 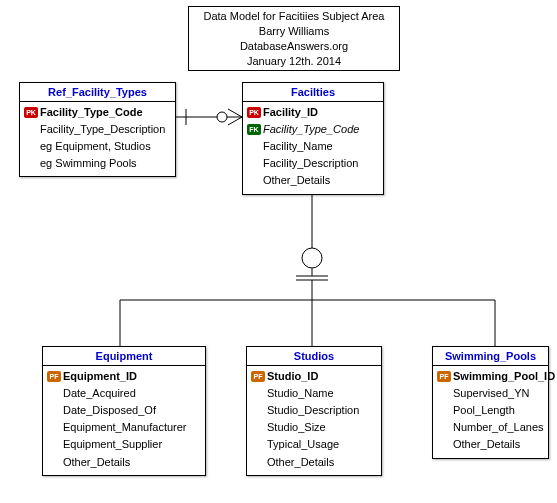 What do you see at coordinates (321, 146) in the screenshot?
I see `attribute-name: Facility_Name` at bounding box center [321, 146].